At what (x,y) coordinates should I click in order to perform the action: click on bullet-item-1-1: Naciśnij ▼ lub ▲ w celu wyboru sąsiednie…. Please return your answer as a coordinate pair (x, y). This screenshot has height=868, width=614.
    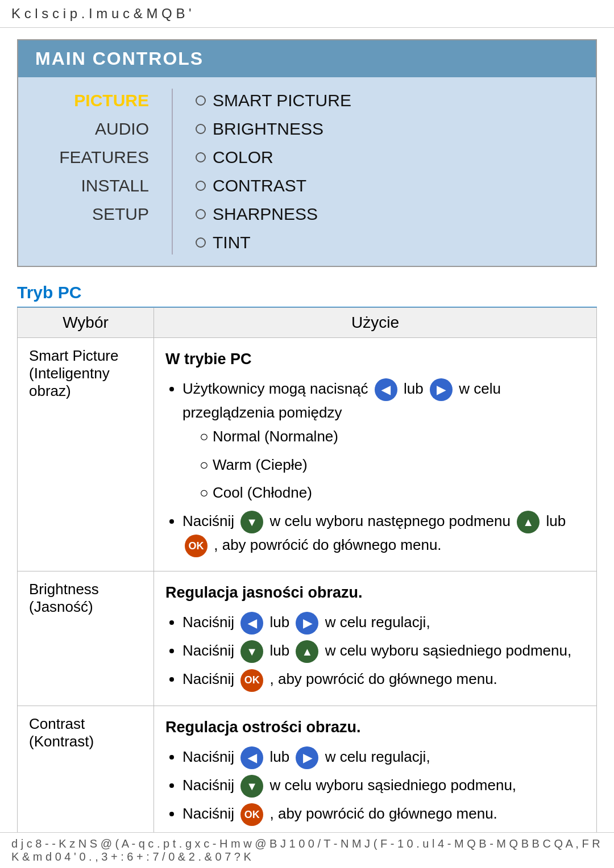
    Looking at the image, I should click on (384, 651).